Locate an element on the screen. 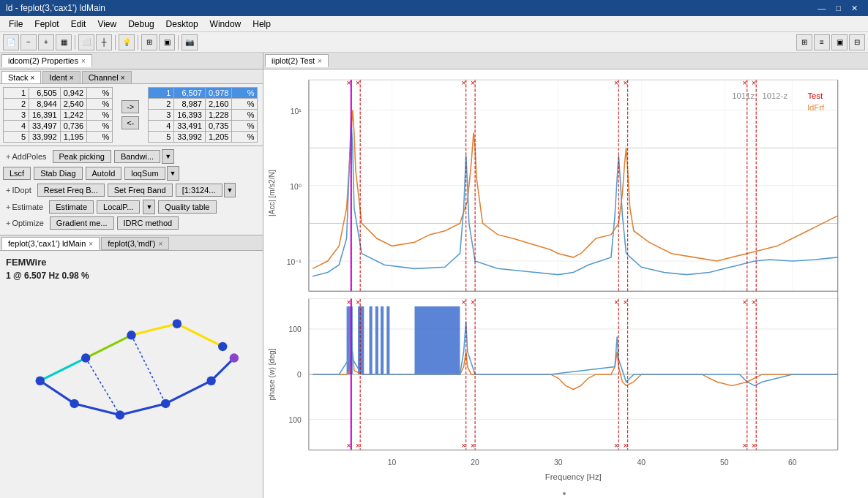  toolbar-layout2: ≡ is located at coordinates (822, 42).